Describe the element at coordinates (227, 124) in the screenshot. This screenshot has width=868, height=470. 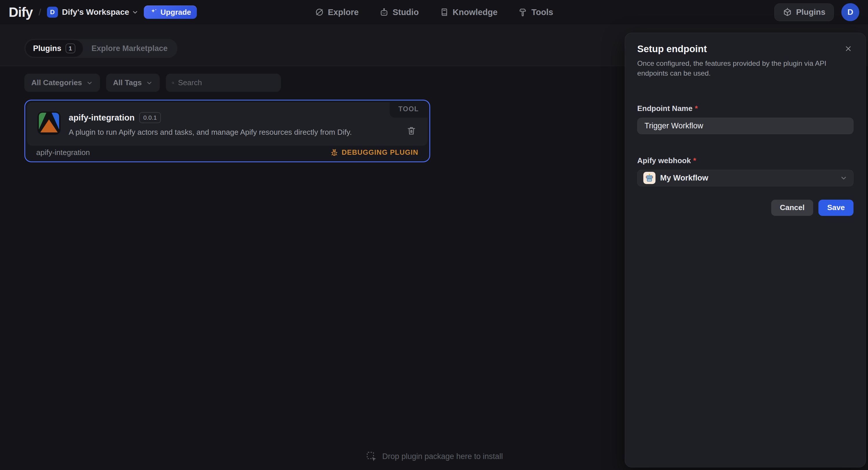
I see `plugin-card-body: apify-integration 0.0.1 A plugin to run …` at that location.